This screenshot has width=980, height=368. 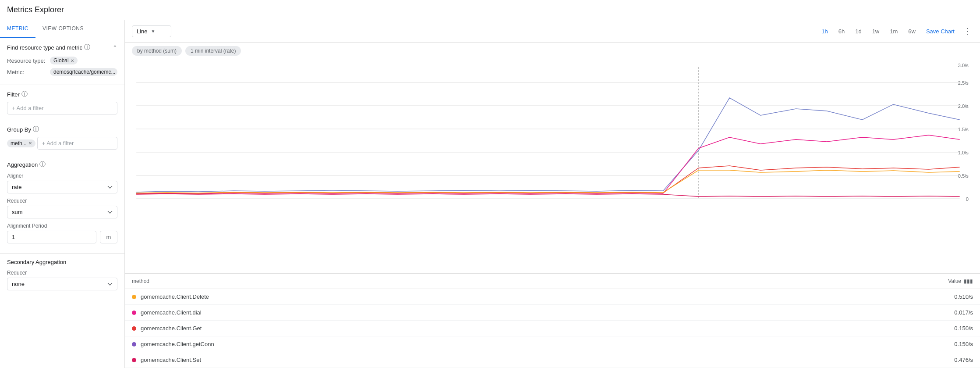 I want to click on metric-label: Metric:, so click(x=27, y=72).